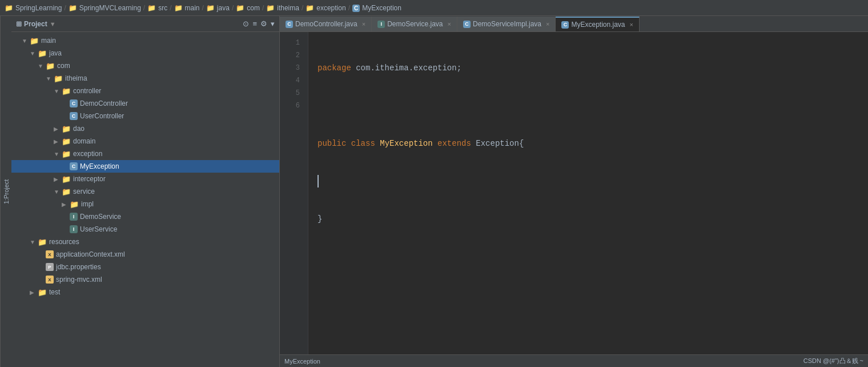 This screenshot has width=868, height=367. I want to click on tree-item-java: 📁 java, so click(145, 53).